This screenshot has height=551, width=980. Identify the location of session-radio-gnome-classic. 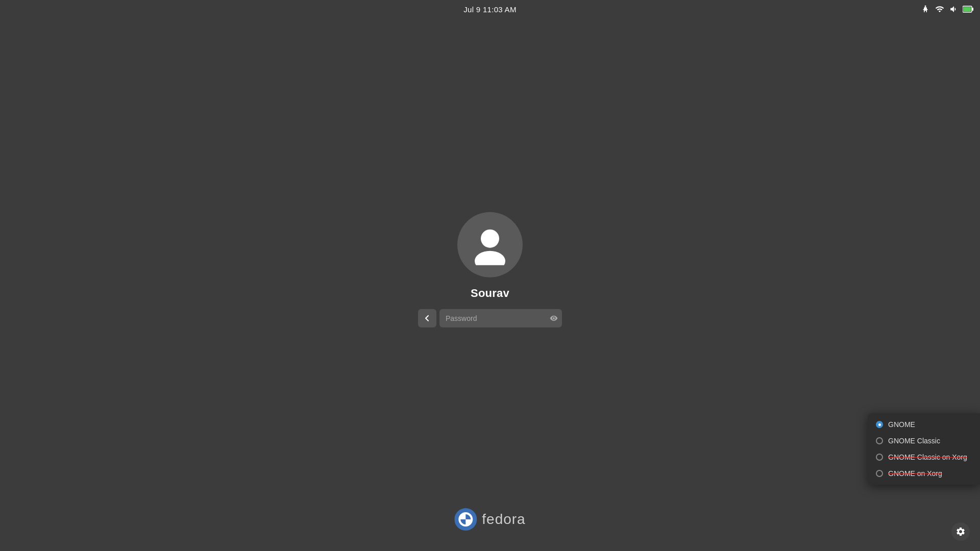
(879, 441).